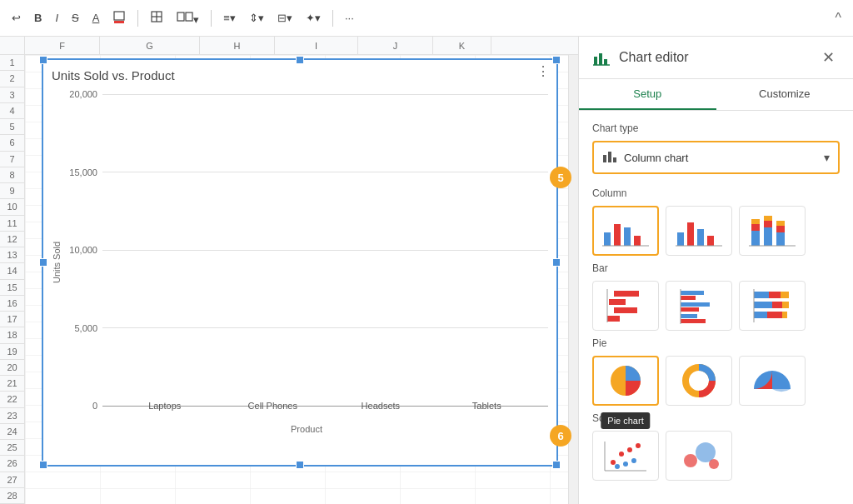 Image resolution: width=853 pixels, height=504 pixels. Describe the element at coordinates (12, 288) in the screenshot. I see `row-num-15: 15` at that location.